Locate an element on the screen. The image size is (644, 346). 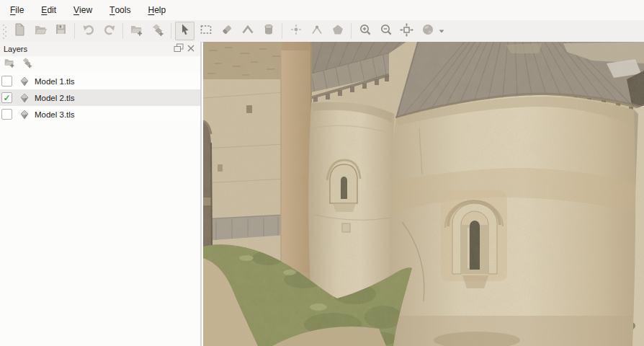
zoom-fit-button is located at coordinates (406, 31).